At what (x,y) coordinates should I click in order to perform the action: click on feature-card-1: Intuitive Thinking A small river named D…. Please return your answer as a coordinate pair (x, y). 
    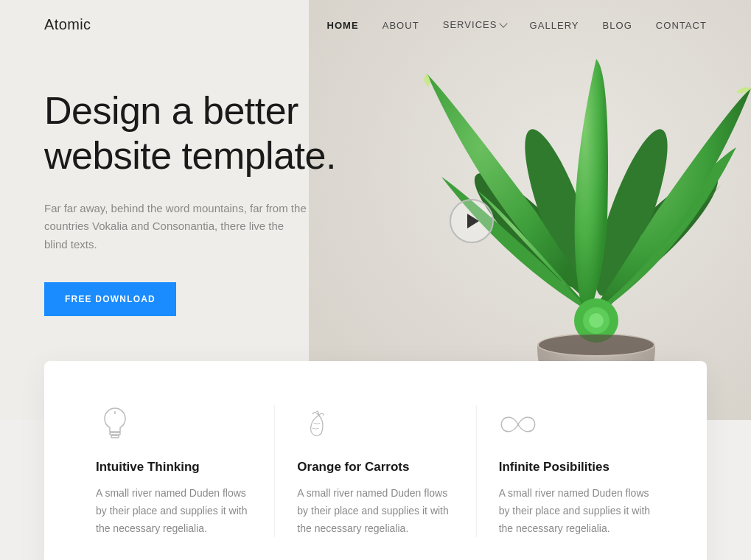
    Looking at the image, I should click on (174, 472).